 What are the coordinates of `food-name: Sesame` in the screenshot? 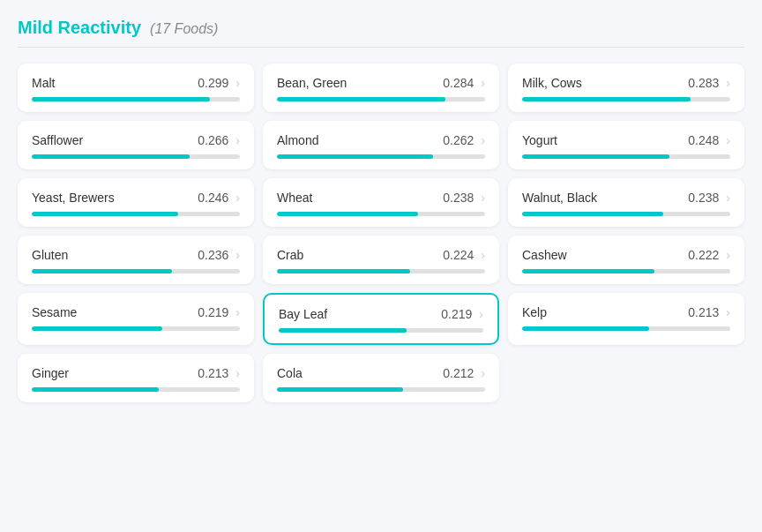 It's located at (55, 312).